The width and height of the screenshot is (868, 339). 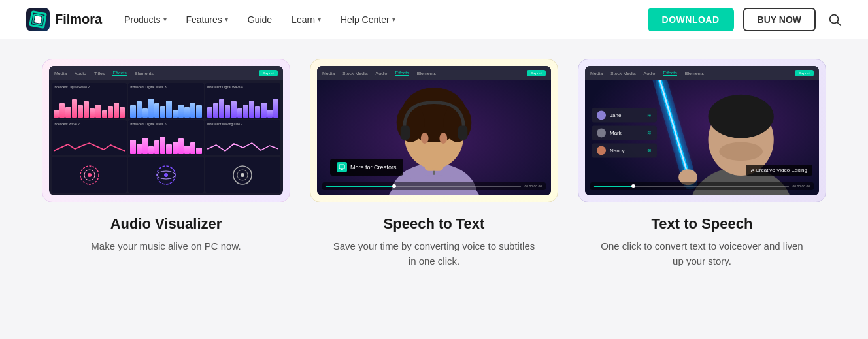 I want to click on viz-cell-4: Iridescent Wave 2, so click(x=89, y=138).